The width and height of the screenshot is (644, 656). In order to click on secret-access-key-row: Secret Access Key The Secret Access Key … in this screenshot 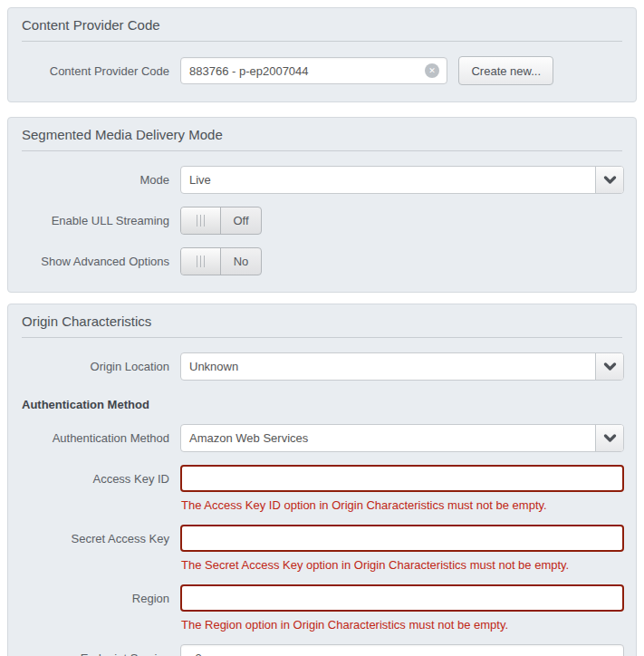, I will do `click(322, 548)`.